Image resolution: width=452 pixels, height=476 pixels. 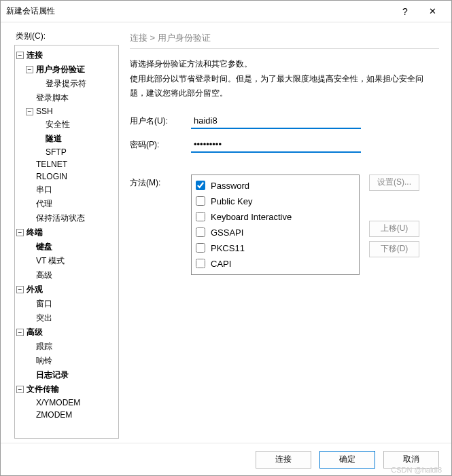 I want to click on ok-button: 确定, so click(x=347, y=460).